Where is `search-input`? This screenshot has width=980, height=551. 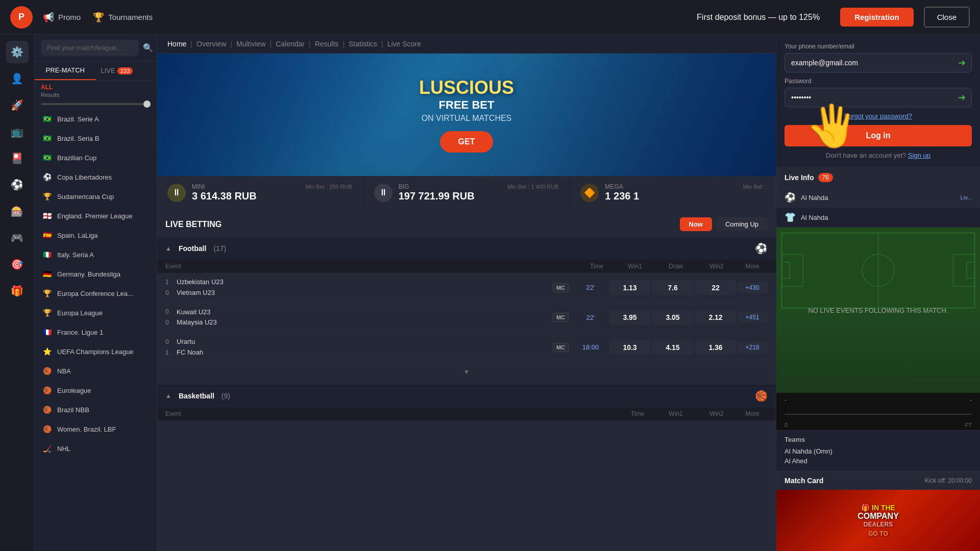 search-input is located at coordinates (90, 48).